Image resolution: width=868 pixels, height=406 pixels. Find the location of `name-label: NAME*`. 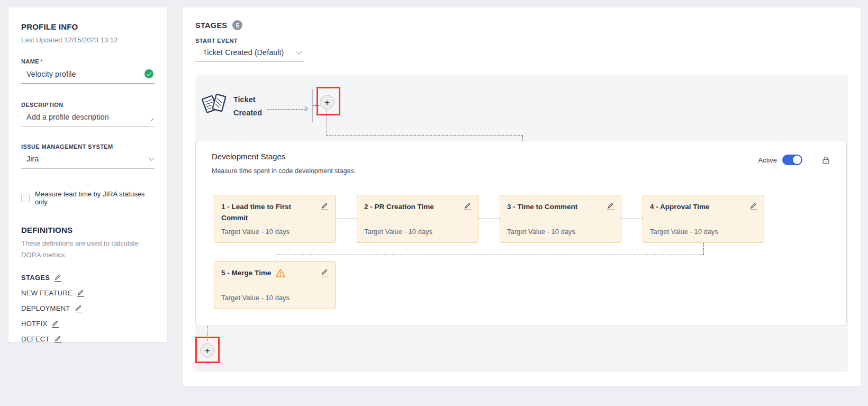

name-label: NAME* is located at coordinates (88, 61).